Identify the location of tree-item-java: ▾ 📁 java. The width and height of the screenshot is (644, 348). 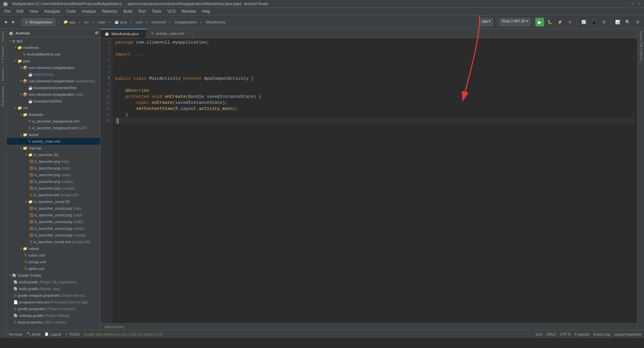
(54, 61).